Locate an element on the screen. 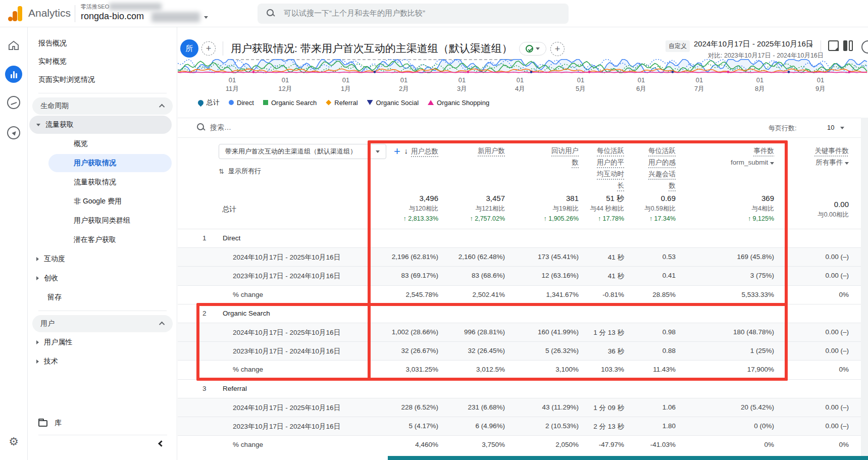 This screenshot has width=868, height=460. table-row: 2024年10月17日 - 2025年10月16日2,196 (62.81%)2… is located at coordinates (523, 257).